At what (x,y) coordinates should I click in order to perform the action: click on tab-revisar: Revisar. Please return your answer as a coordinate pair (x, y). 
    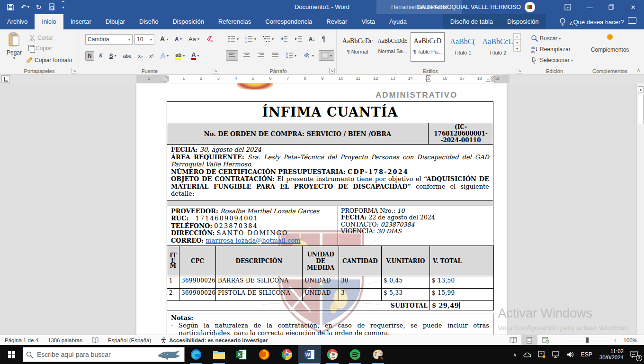
    Looking at the image, I should click on (337, 22).